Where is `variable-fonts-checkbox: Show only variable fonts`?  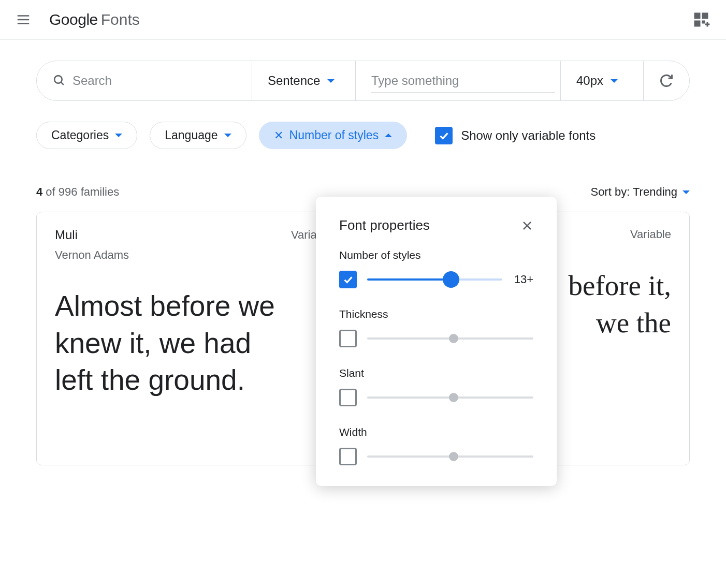
variable-fonts-checkbox: Show only variable fonts is located at coordinates (515, 136).